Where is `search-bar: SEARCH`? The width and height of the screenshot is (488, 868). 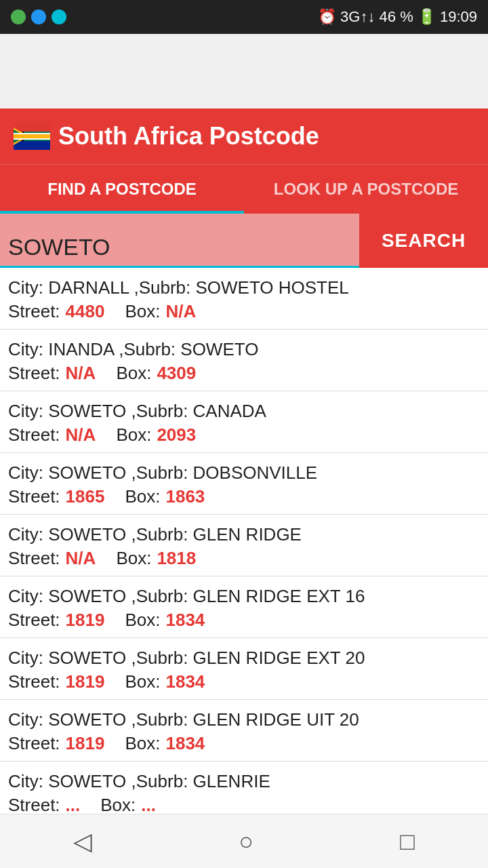
search-bar: SEARCH is located at coordinates (244, 241).